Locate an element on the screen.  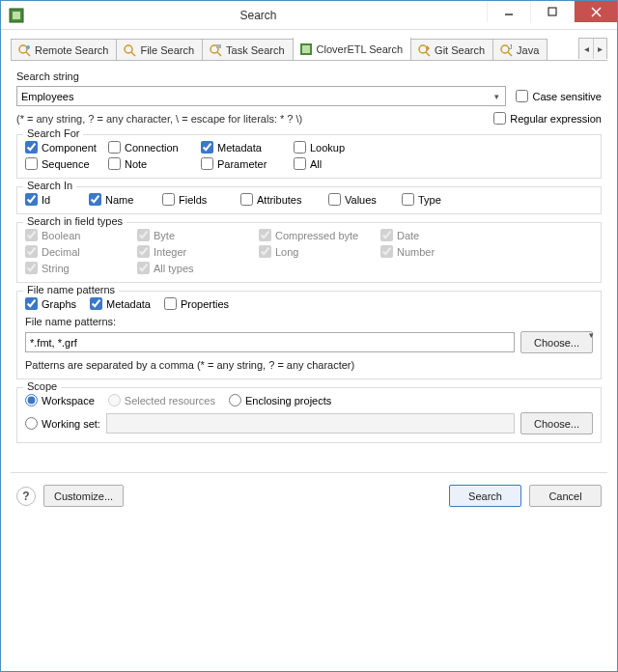
scope-workspace-radio: Workspace is located at coordinates (60, 400).